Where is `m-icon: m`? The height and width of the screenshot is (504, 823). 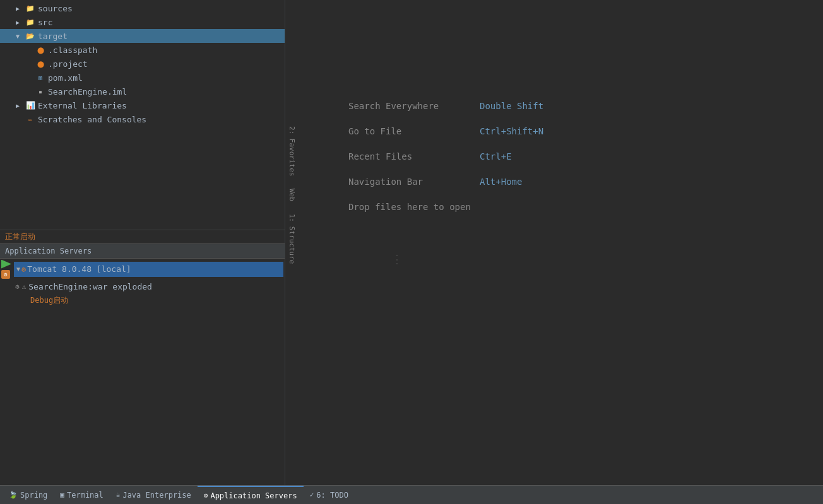
m-icon: m is located at coordinates (40, 78).